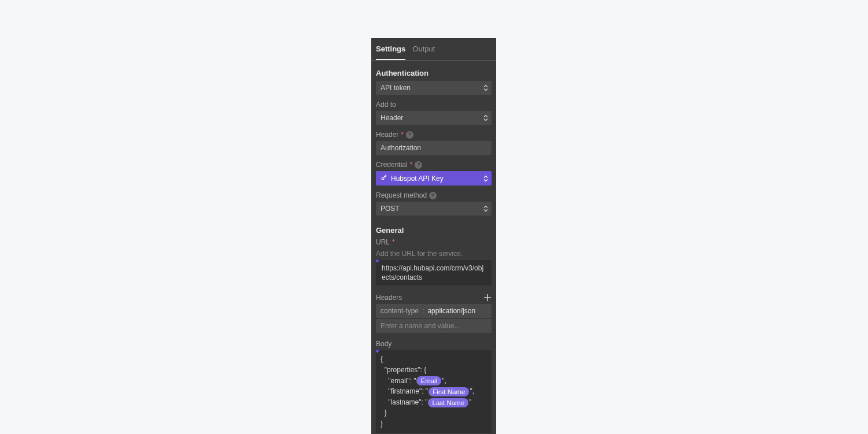 The image size is (868, 434). I want to click on url-input: https://api.hubapi.com/crm/v3/objects/co…, so click(434, 273).